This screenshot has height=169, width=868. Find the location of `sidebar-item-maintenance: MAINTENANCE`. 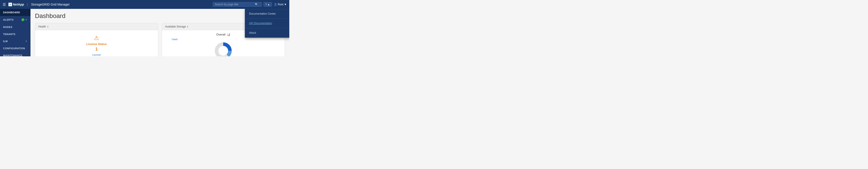

sidebar-item-maintenance: MAINTENANCE is located at coordinates (15, 54).